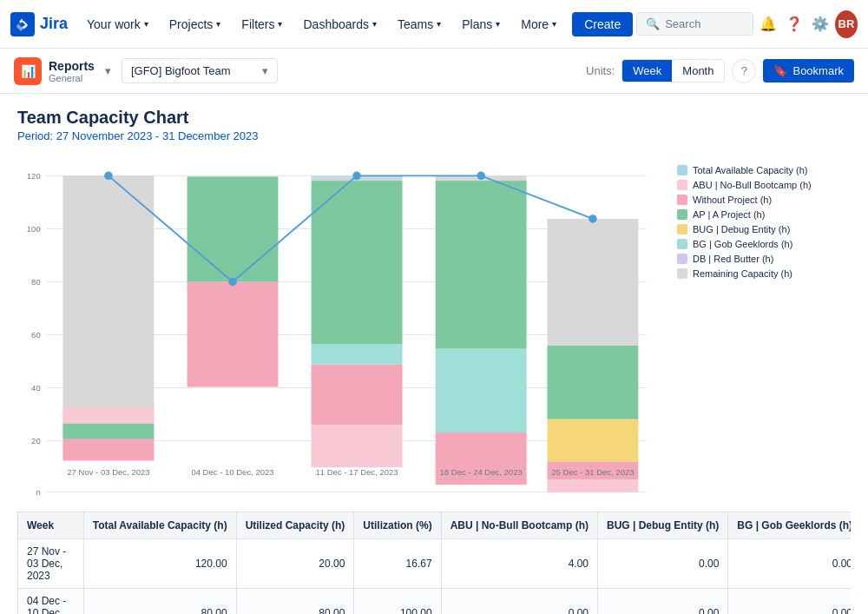 The image size is (868, 614). What do you see at coordinates (682, 274) in the screenshot?
I see `legend-color-remaining` at bounding box center [682, 274].